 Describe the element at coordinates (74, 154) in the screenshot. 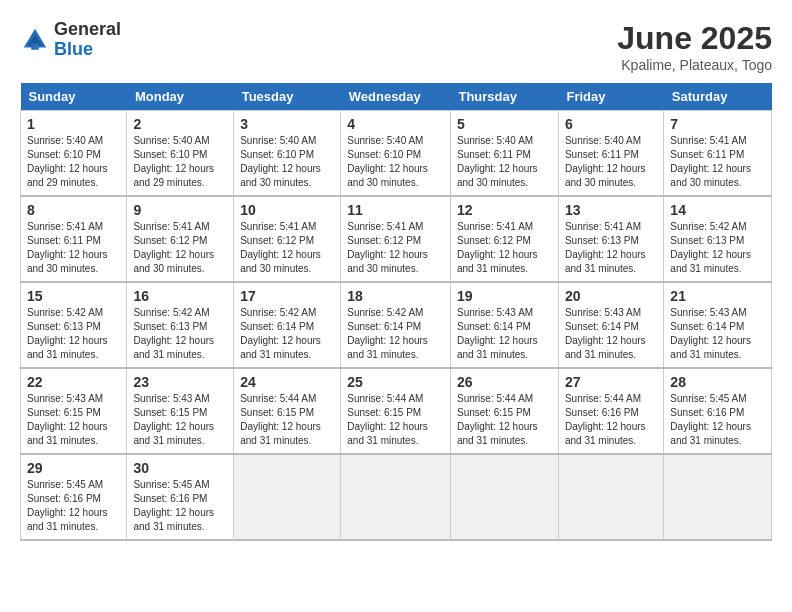

I see `table-row: 1 Sunrise: 5:40 AMSunset: 6:10 PMDayligh…` at that location.